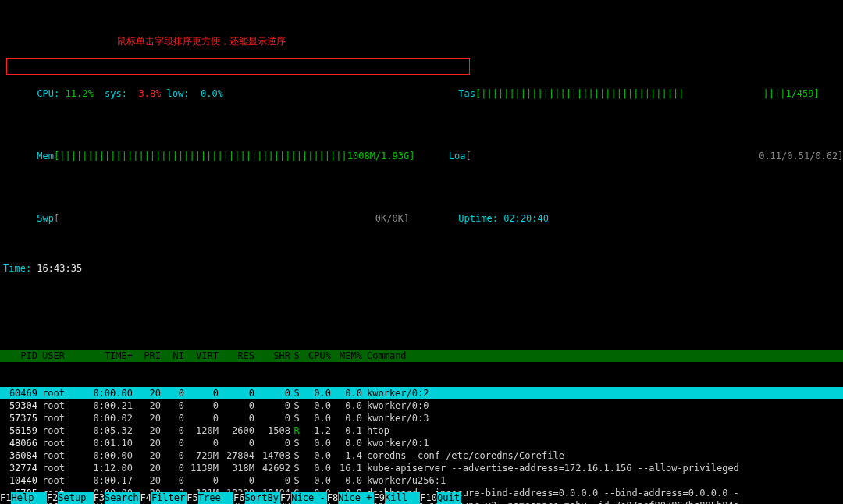 The width and height of the screenshot is (843, 504). What do you see at coordinates (347, 356) in the screenshot?
I see `col-mem: MEM%` at bounding box center [347, 356].